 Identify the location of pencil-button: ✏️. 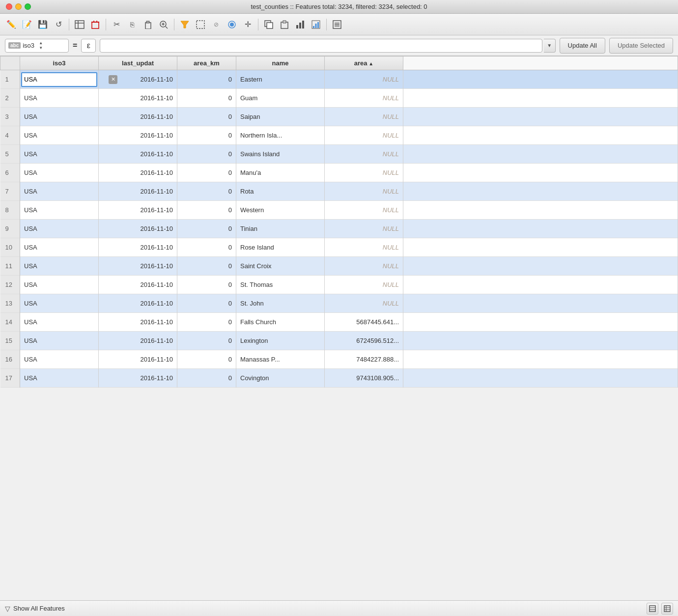
(11, 25).